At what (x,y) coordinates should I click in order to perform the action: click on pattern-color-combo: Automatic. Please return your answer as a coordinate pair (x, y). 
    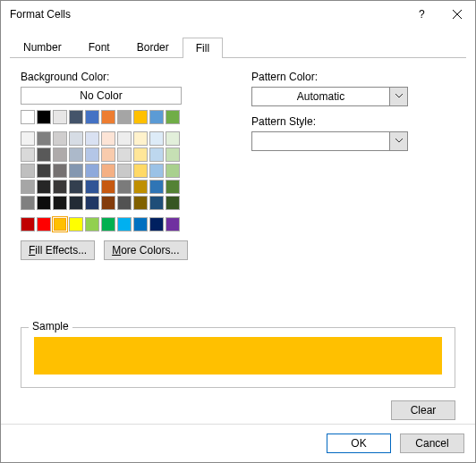
    Looking at the image, I should click on (329, 97).